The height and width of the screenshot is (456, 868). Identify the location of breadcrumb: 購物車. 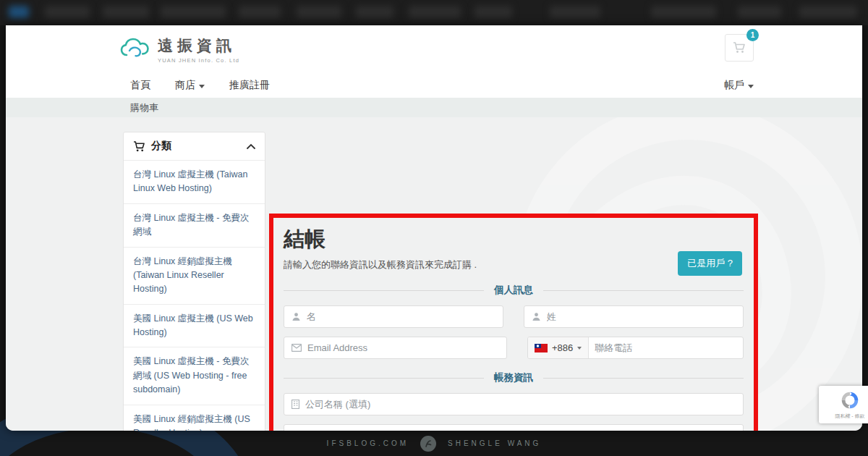
(434, 107).